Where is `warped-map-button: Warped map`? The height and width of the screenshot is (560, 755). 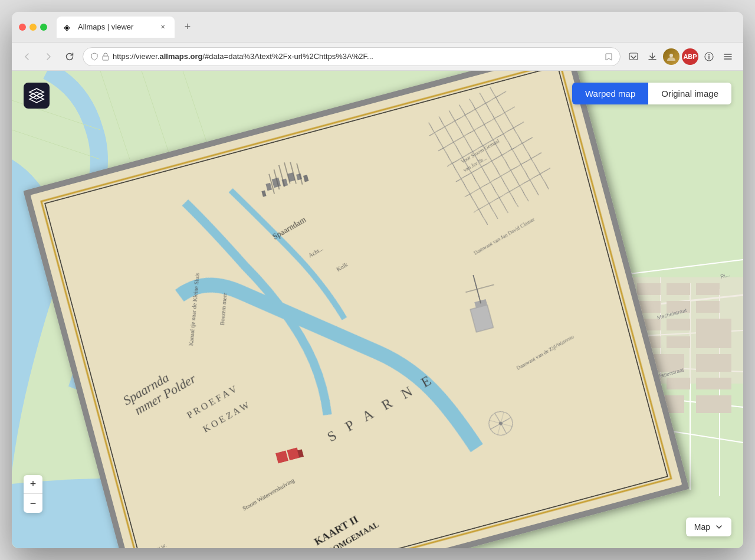
warped-map-button: Warped map is located at coordinates (610, 93).